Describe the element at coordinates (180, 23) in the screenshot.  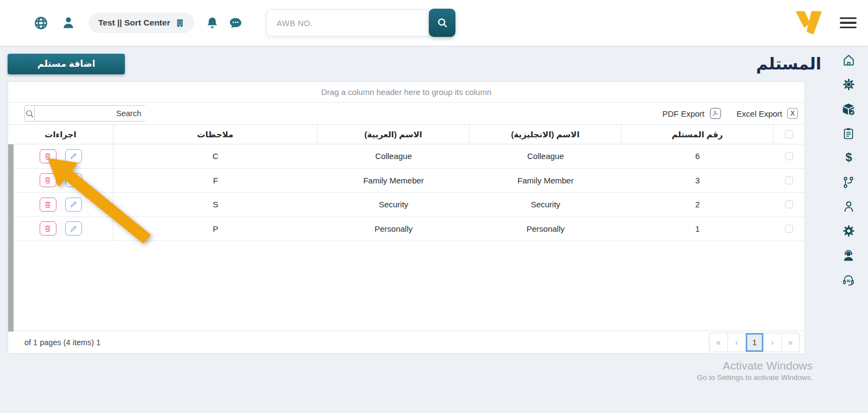
I see `building-icon` at that location.